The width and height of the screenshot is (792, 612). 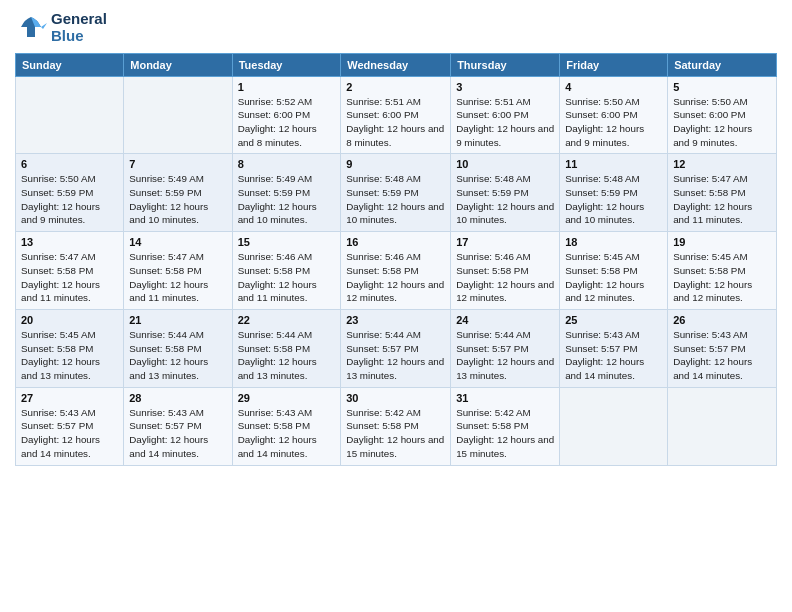 What do you see at coordinates (396, 64) in the screenshot?
I see `day-header-wednesday: Wednesday` at bounding box center [396, 64].